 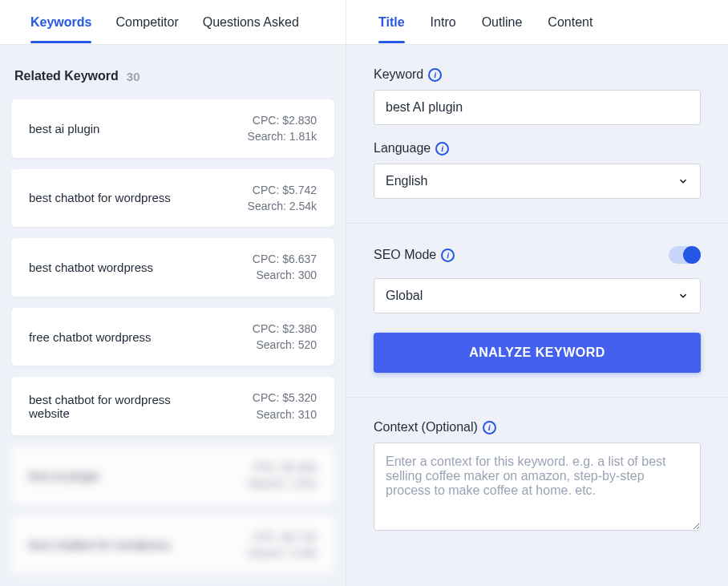 What do you see at coordinates (685, 255) in the screenshot?
I see `seo-mode-toggle` at bounding box center [685, 255].